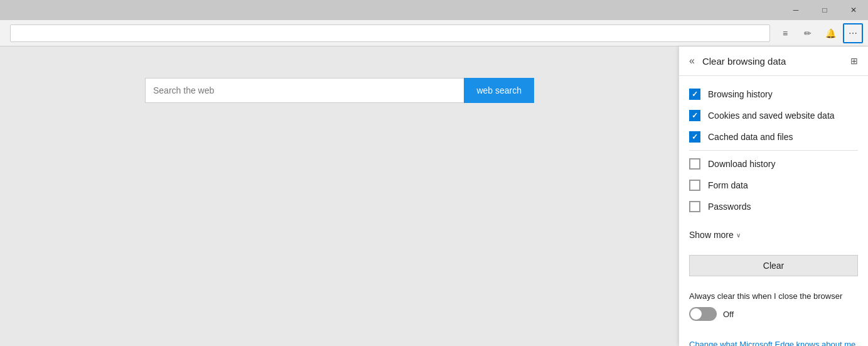  What do you see at coordinates (695, 137) in the screenshot?
I see `checkbox-cached-data` at bounding box center [695, 137].